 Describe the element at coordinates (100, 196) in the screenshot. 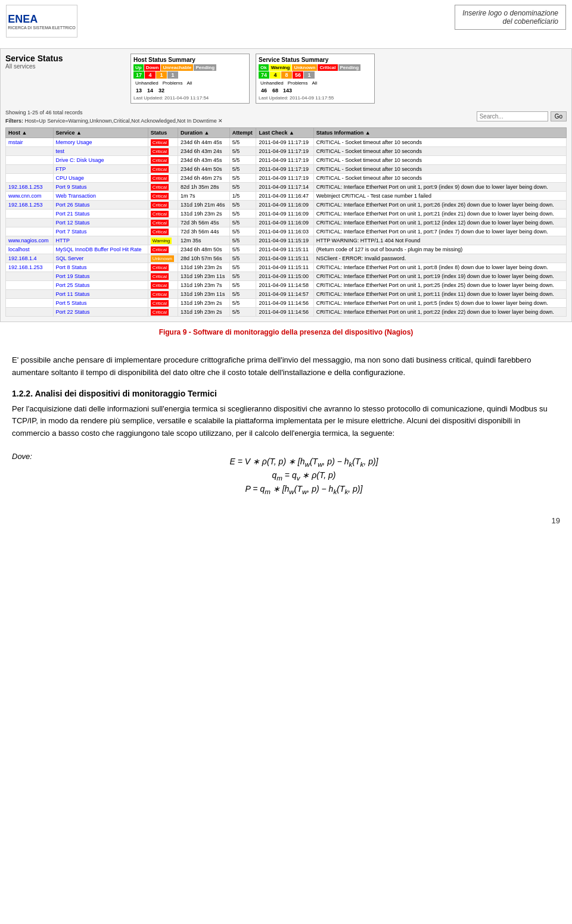

I see `cell-service: Web Transaction` at that location.